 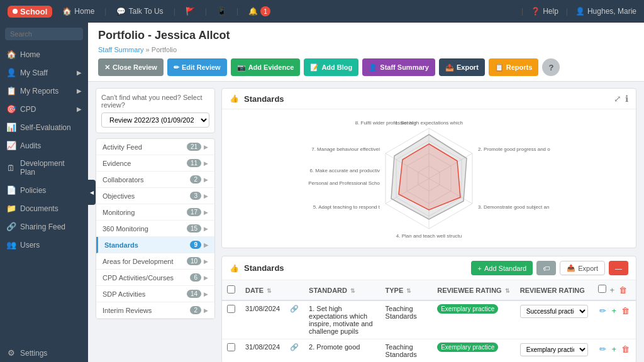 What do you see at coordinates (44, 127) in the screenshot?
I see `sidebar-item-self-evaluation: 📊 Self-Evaluation` at bounding box center [44, 127].